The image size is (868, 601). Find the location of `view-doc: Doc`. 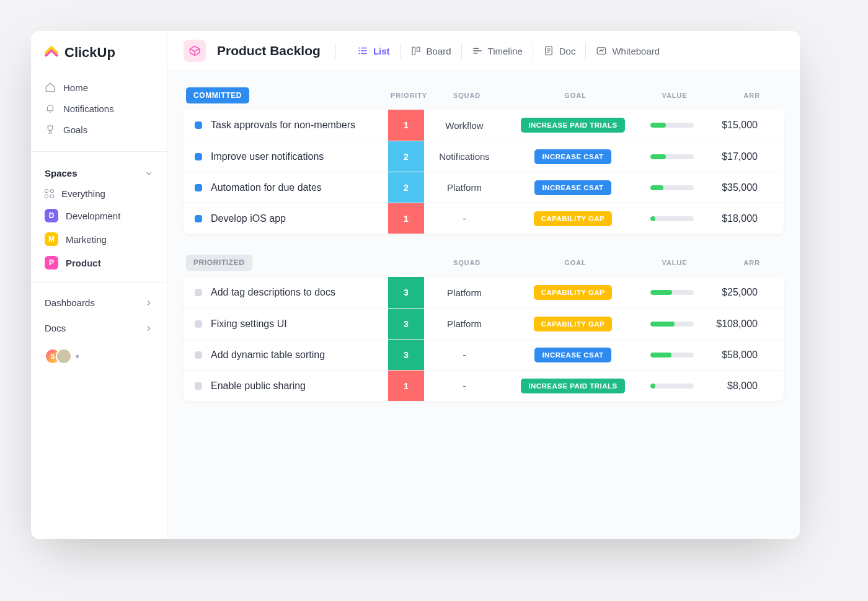

view-doc: Doc is located at coordinates (559, 51).